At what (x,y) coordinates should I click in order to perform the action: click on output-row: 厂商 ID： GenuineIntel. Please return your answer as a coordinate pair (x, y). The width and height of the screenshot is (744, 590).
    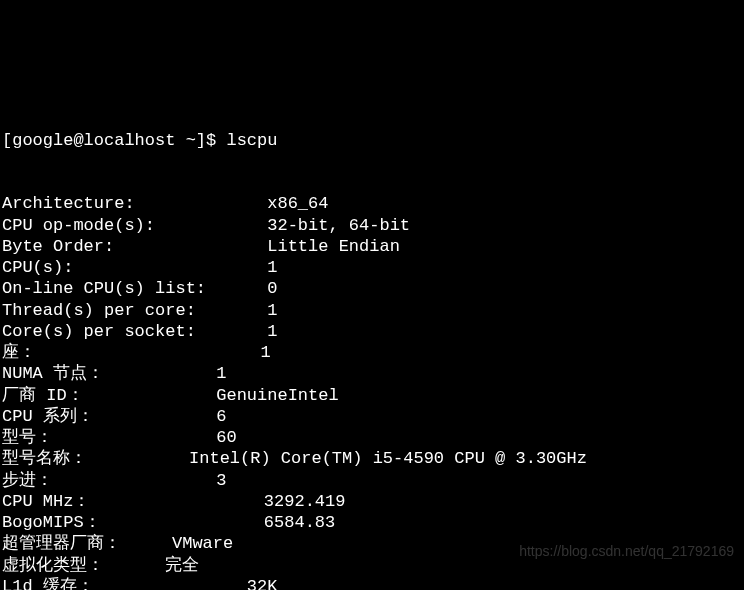
    Looking at the image, I should click on (372, 396).